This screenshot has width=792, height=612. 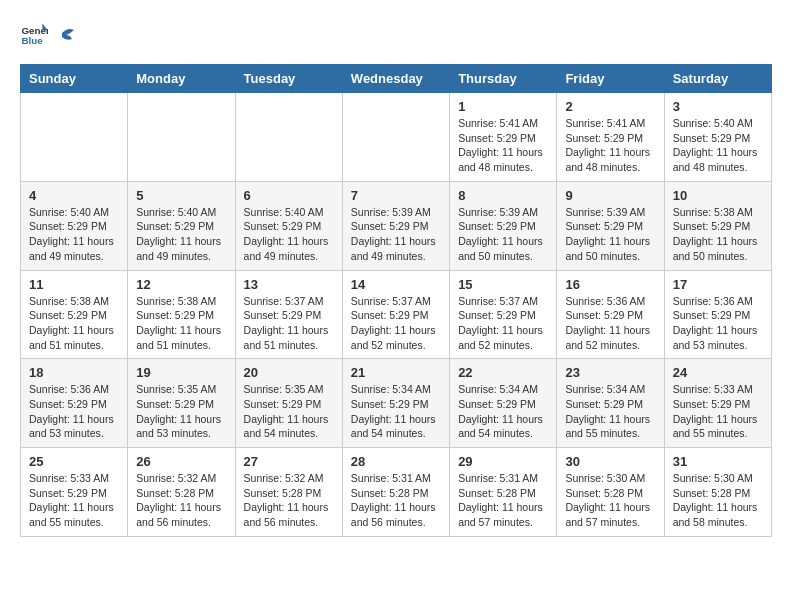 What do you see at coordinates (503, 284) in the screenshot?
I see `day-number: 15` at bounding box center [503, 284].